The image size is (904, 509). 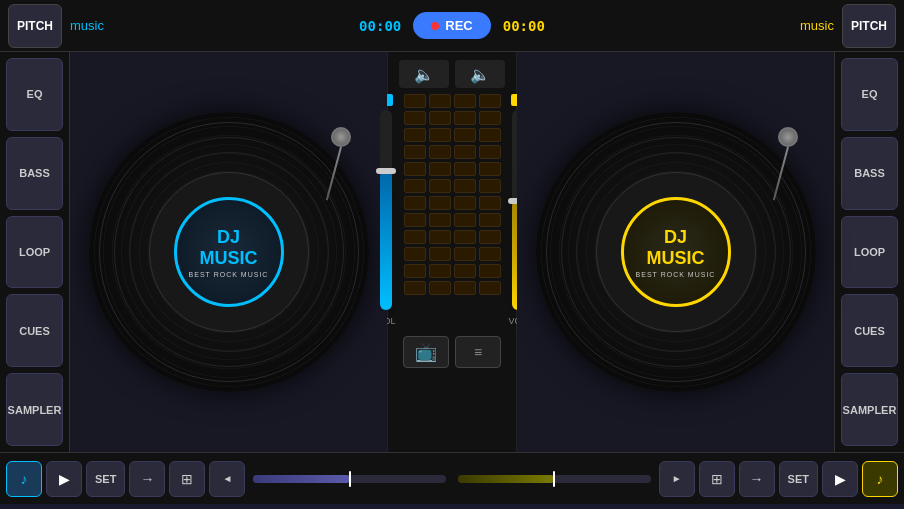 I want to click on right-music-button: ♪, so click(x=880, y=479).